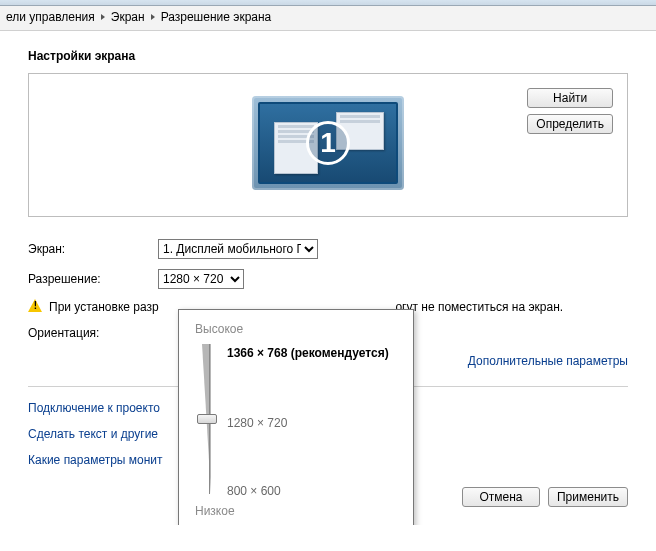 This screenshot has height=551, width=656. Describe the element at coordinates (588, 497) in the screenshot. I see `apply-button: Применить` at that location.